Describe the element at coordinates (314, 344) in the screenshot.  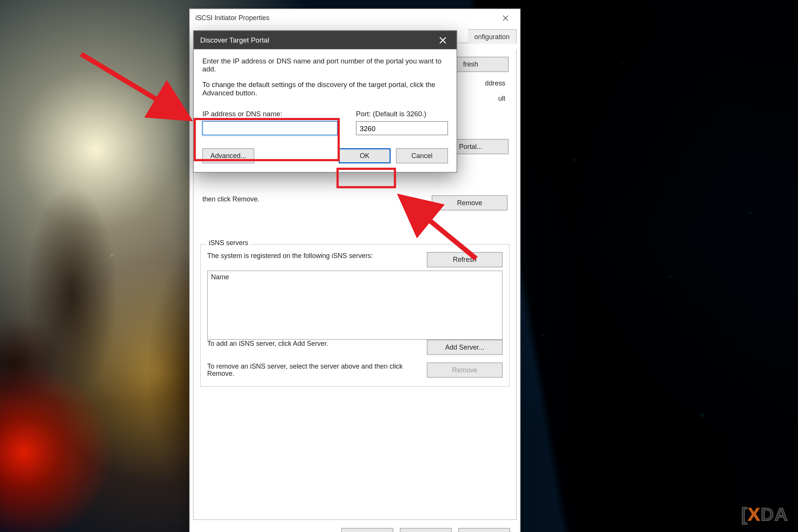
I see `isns-add-hint: To add an iSNS server, click Add Server.` at that location.